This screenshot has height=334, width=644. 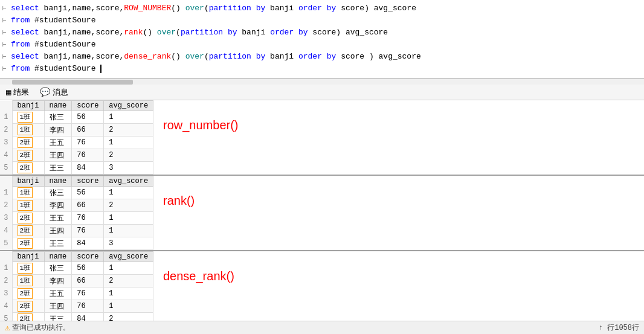 I want to click on row-number: 1, so click(x=6, y=268).